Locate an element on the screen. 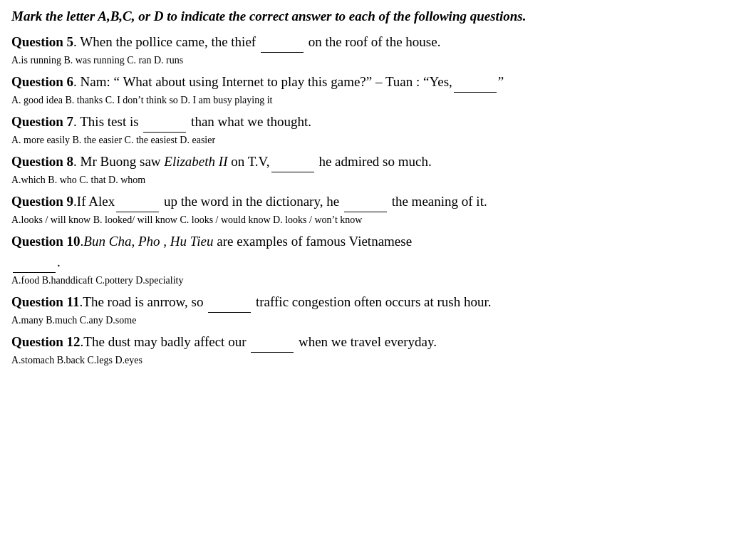  question-block-12: Question 12.The dust may badly affect ou… is located at coordinates (366, 350).